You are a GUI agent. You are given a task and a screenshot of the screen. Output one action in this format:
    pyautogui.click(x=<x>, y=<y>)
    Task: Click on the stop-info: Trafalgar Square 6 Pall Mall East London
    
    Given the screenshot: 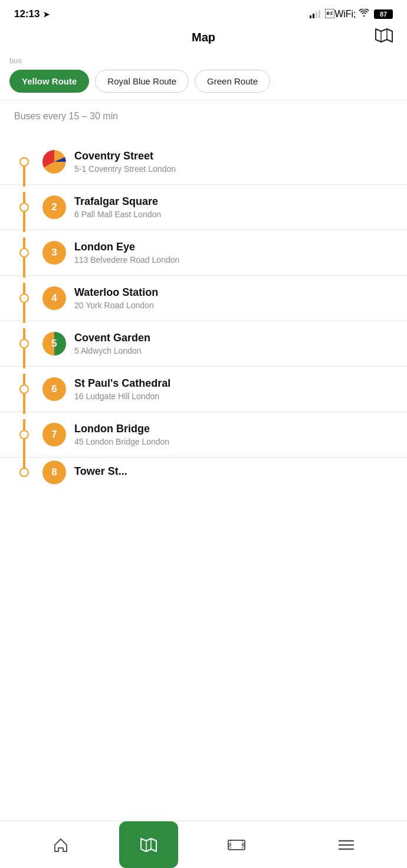 What is the action you would take?
    pyautogui.click(x=234, y=207)
    